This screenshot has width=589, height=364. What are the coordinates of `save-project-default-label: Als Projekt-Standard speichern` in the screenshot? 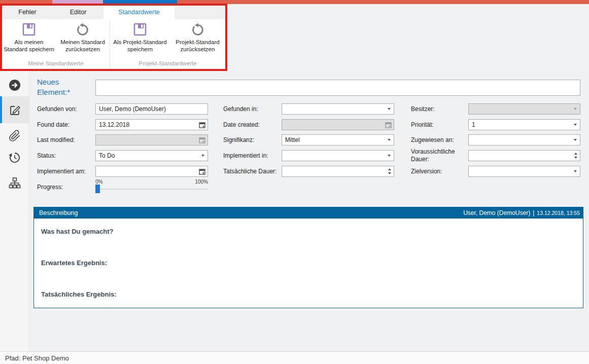 It's located at (140, 46).